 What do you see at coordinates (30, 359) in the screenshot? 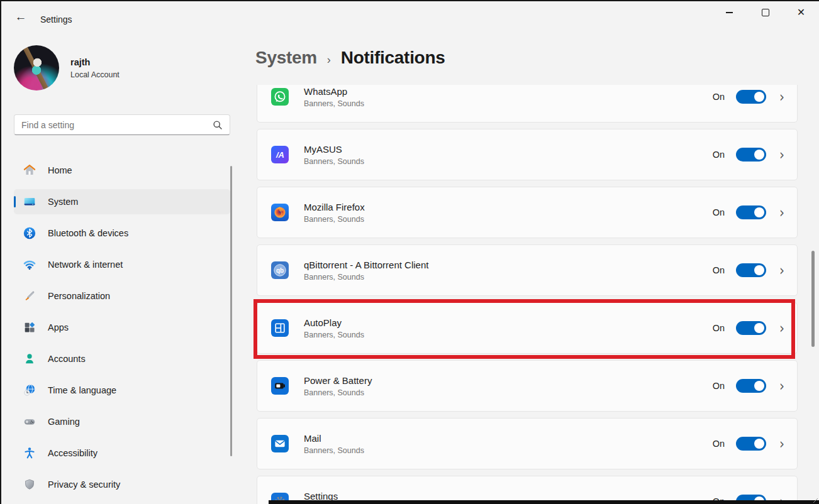
I see `accounts-icon` at bounding box center [30, 359].